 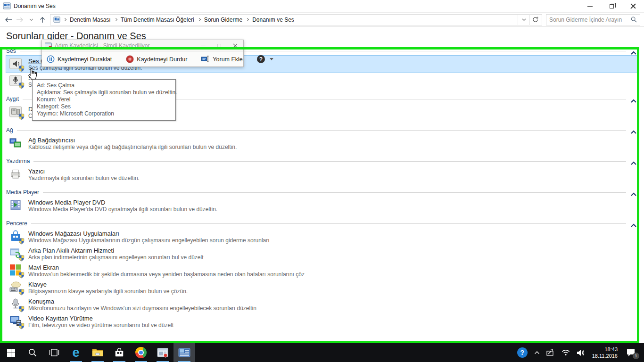 I want to click on troubleshooter-link: Mavi Ekran, so click(x=166, y=268).